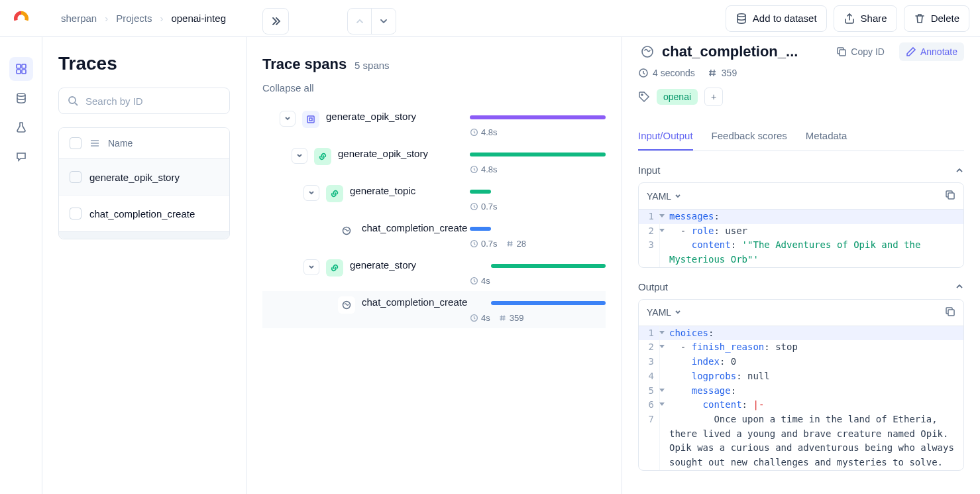 Image resolution: width=980 pixels, height=494 pixels. What do you see at coordinates (937, 19) in the screenshot?
I see `delete-button: Delete` at bounding box center [937, 19].